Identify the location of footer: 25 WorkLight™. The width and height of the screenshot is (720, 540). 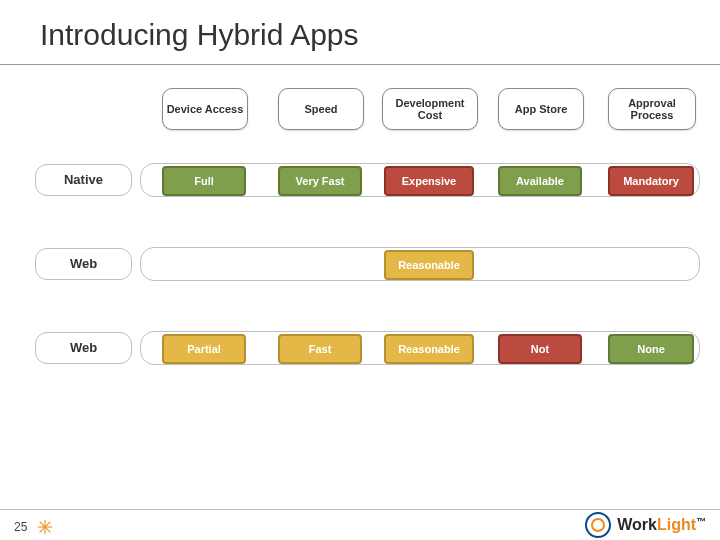
(360, 524).